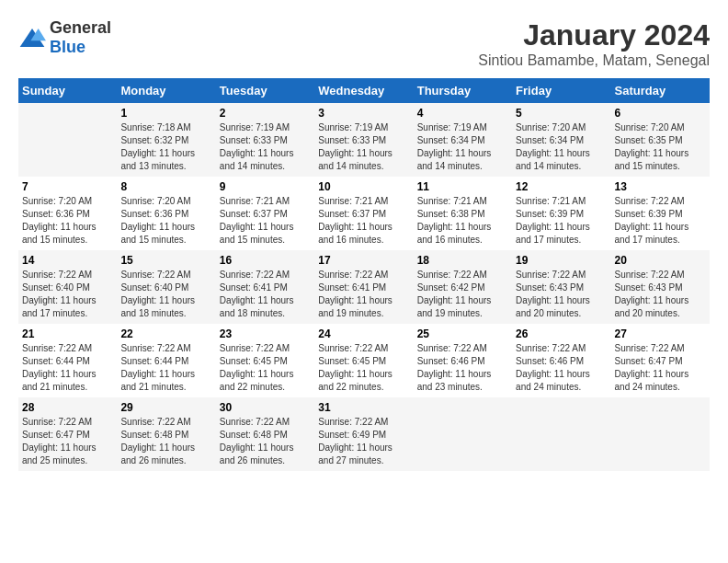 This screenshot has height=563, width=728. I want to click on day-info: Sunrise: 7:21 AMSunset: 6:38 PMDaylight:…, so click(463, 221).